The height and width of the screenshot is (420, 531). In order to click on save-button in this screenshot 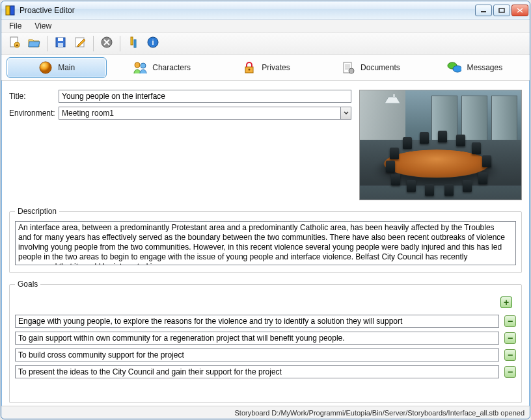, I will do `click(61, 44)`.